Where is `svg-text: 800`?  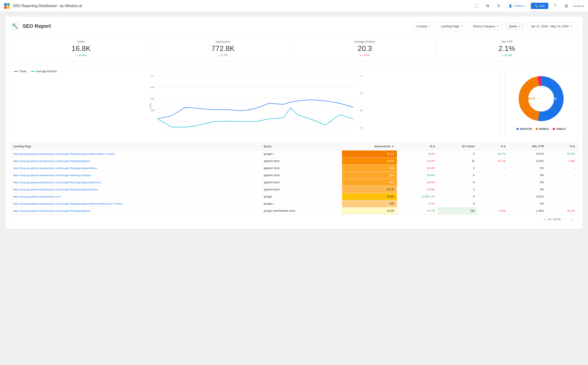 svg-text: 800 is located at coordinates (152, 77).